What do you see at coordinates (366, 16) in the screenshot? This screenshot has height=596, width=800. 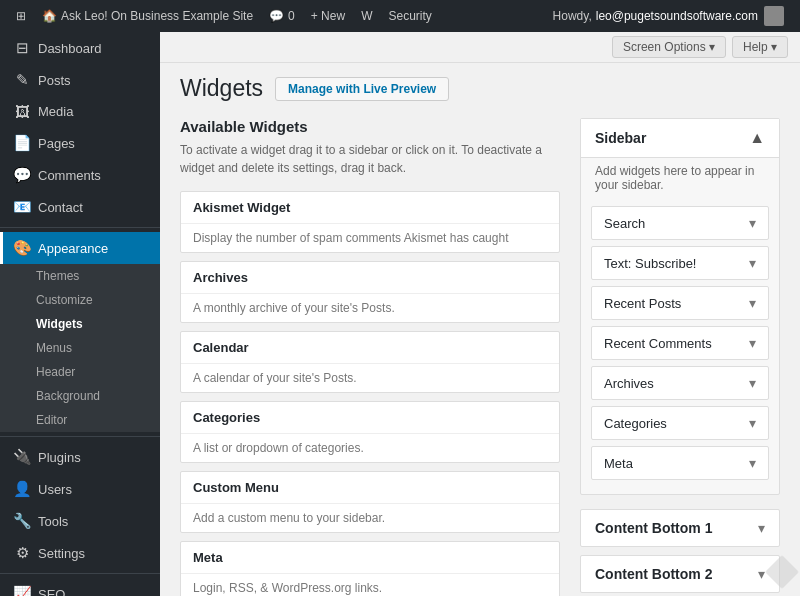 I see `wp-plugin-icon-button: W` at bounding box center [366, 16].